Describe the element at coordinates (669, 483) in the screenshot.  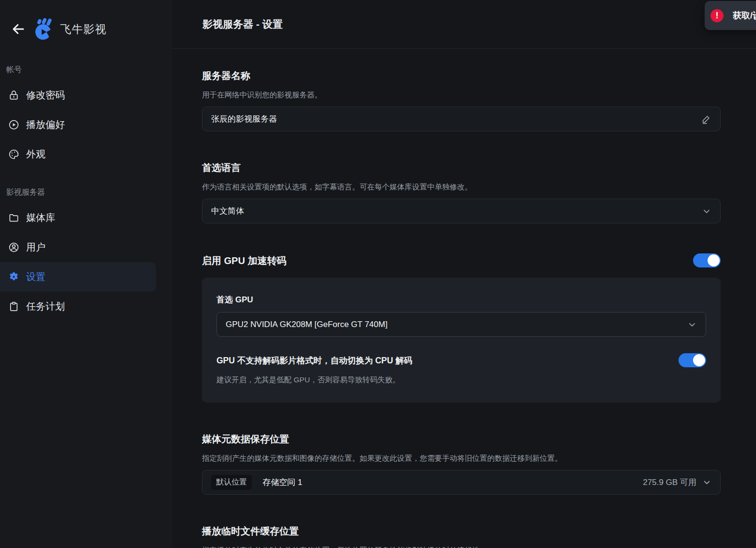
I see `available-space: 275.9 GB 可用` at that location.